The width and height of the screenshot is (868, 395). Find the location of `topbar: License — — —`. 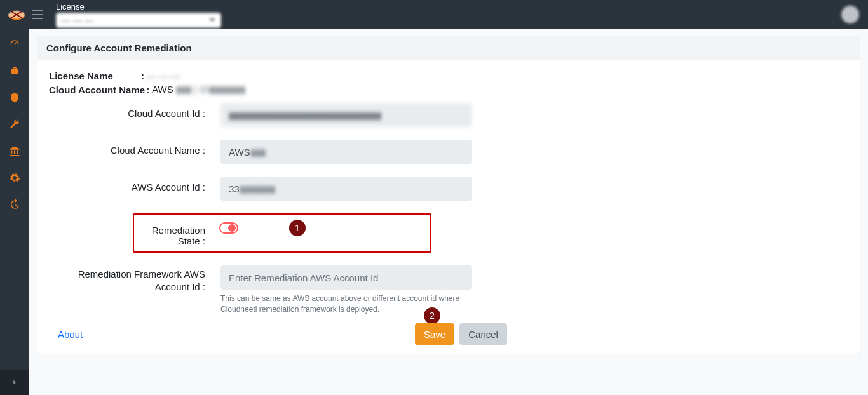

topbar: License — — — is located at coordinates (434, 15).